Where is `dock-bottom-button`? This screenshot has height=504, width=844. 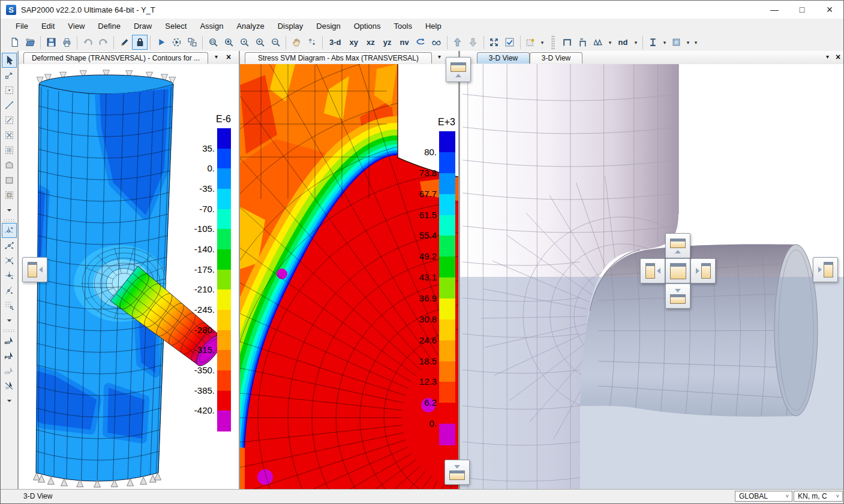 dock-bottom-button is located at coordinates (457, 472).